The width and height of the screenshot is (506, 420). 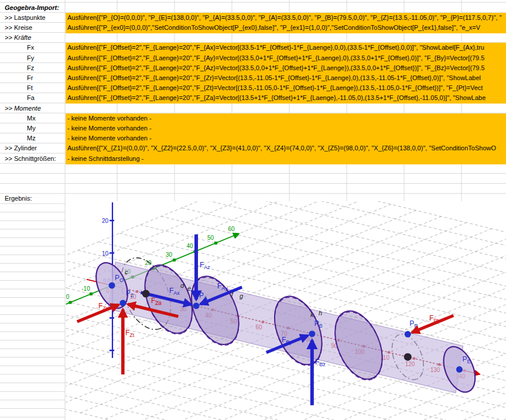 What do you see at coordinates (35, 149) in the screenshot?
I see `sheet-cell-label: >> Zylinder` at bounding box center [35, 149].